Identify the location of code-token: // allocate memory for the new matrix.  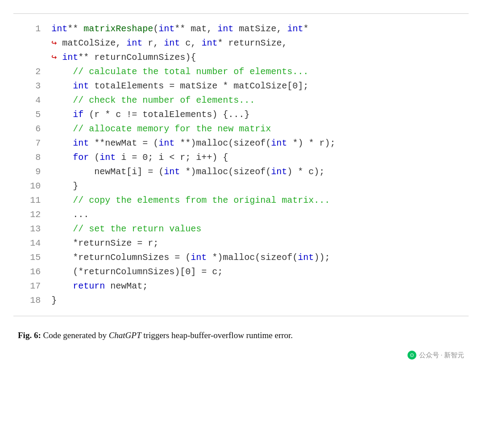
(161, 129).